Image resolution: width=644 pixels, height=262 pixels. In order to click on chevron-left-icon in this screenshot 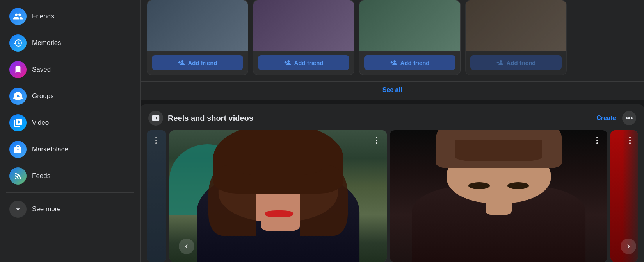, I will do `click(187, 246)`.